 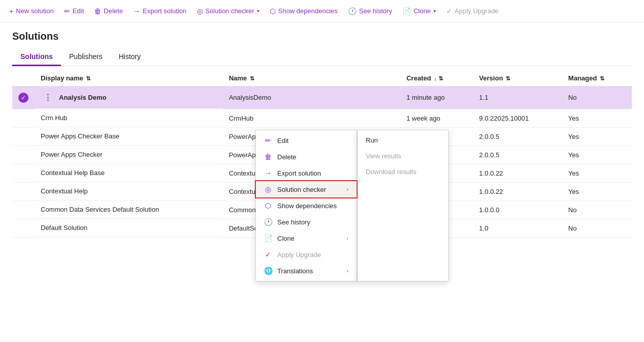 What do you see at coordinates (129, 173) in the screenshot?
I see `cell-display-name: Contextual Help Base` at bounding box center [129, 173].